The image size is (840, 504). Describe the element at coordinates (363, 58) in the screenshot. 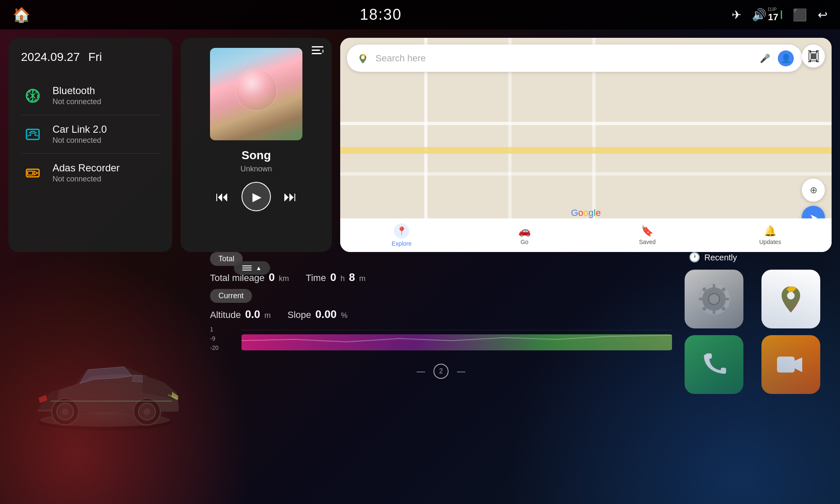

I see `google-maps-logo` at that location.